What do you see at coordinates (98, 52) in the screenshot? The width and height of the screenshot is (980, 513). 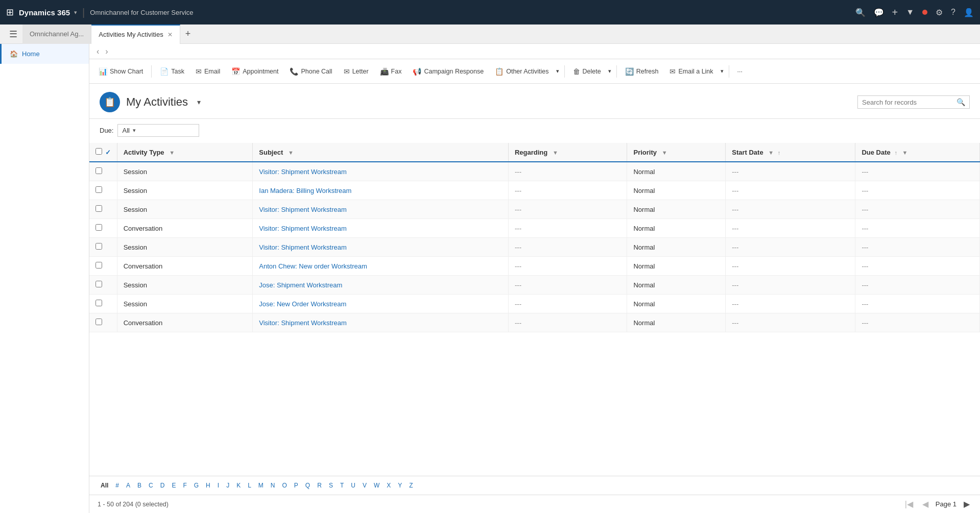 I see `back-button: ‹` at bounding box center [98, 52].